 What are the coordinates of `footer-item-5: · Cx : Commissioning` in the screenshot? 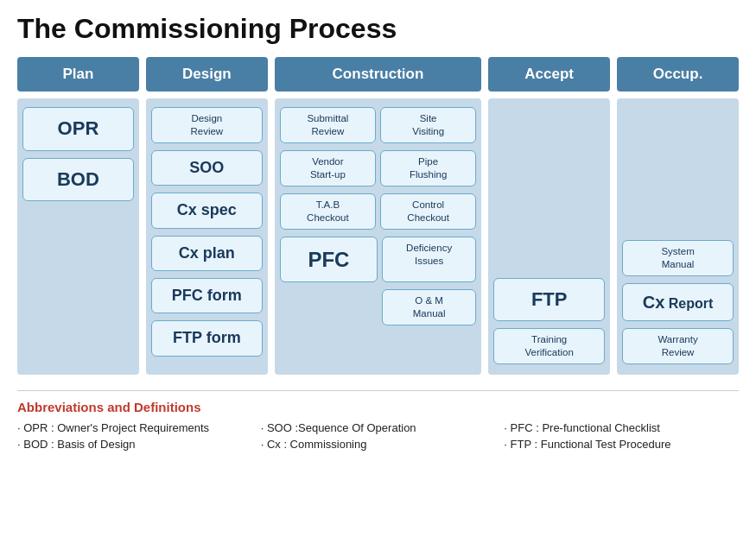 It's located at (378, 444).